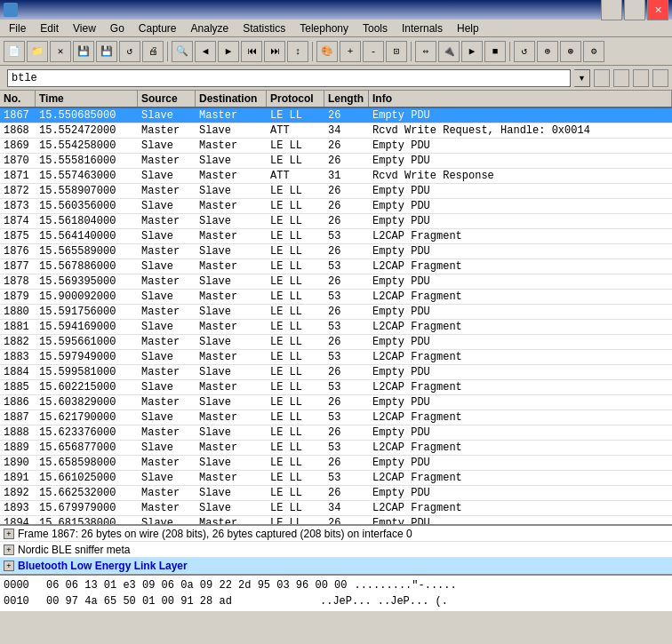 The image size is (672, 644). I want to click on menu-item-internals: Internals, so click(422, 28).